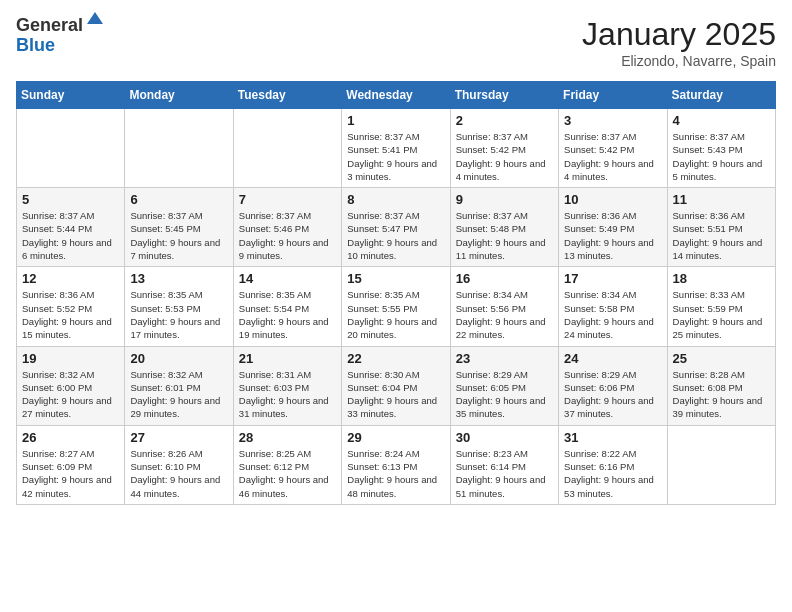 The height and width of the screenshot is (612, 792). What do you see at coordinates (95, 18) in the screenshot?
I see `logo-icon` at bounding box center [95, 18].